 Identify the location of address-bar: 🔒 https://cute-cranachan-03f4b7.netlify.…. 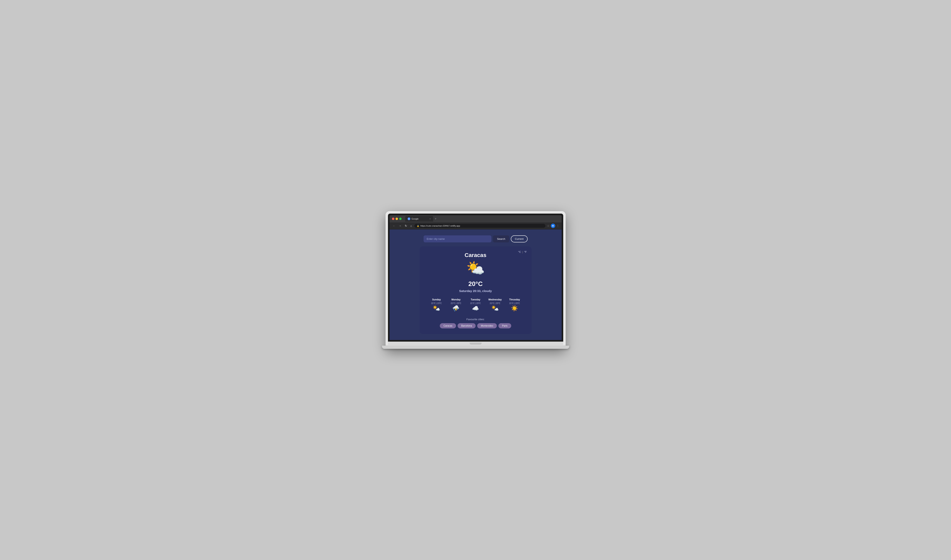
(480, 226).